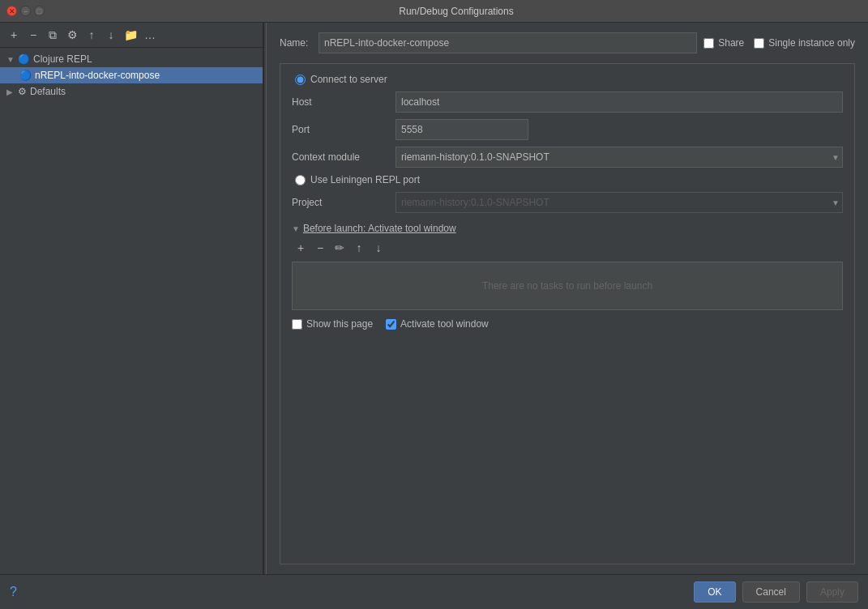 This screenshot has height=609, width=868. Describe the element at coordinates (780, 43) in the screenshot. I see `share-row: Share Single instance only` at that location.